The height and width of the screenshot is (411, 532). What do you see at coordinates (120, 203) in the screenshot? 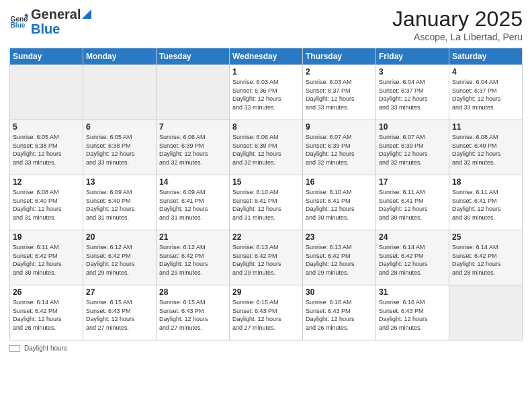
I see `calendar-cell: 13Sunrise: 6:09 AM Sunset: 6:40 PM Dayli…` at bounding box center [120, 203].